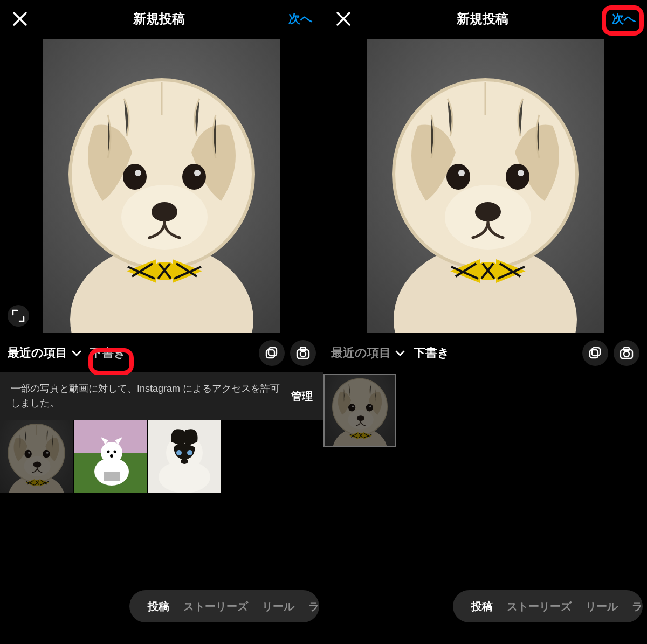 Image resolution: width=647 pixels, height=644 pixels. I want to click on expand-crop-button, so click(18, 316).